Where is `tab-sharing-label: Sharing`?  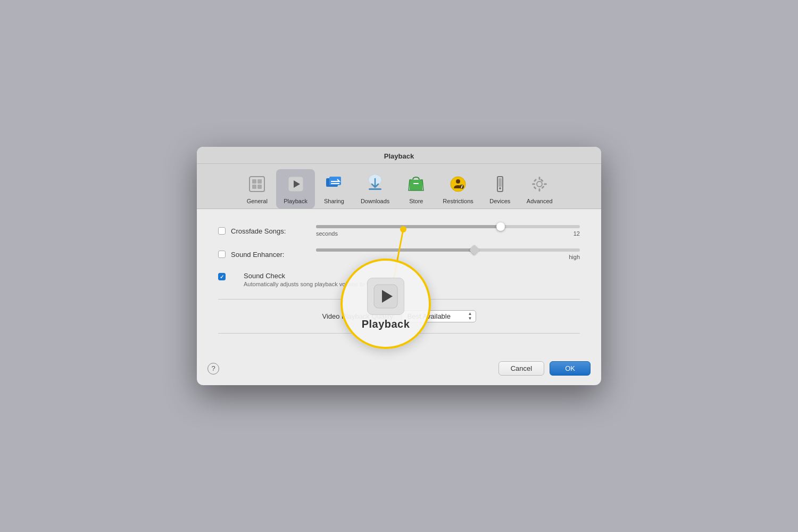 tab-sharing-label: Sharing is located at coordinates (334, 201).